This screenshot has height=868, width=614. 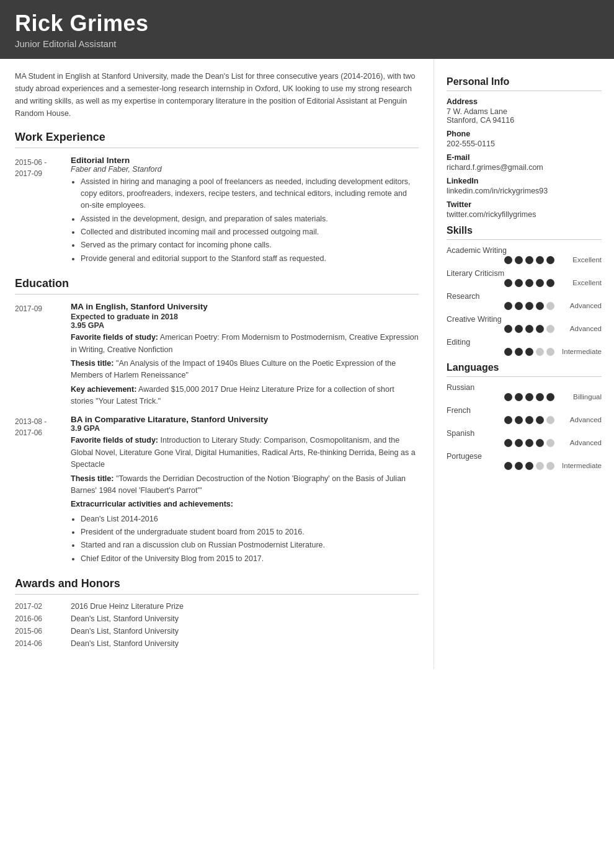 I want to click on edu-thesis: Thesis title: "An Analysis of the Impact…, so click(x=244, y=370).